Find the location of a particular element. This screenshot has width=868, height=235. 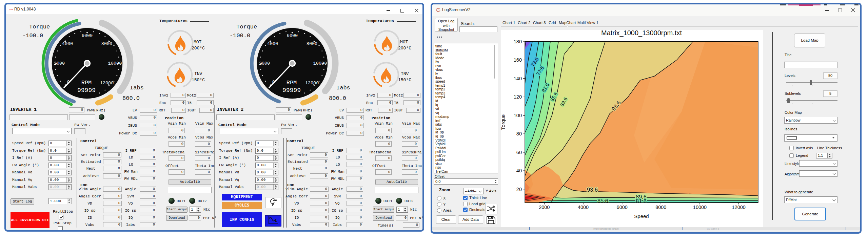

svg-text: 120 is located at coordinates (518, 97).